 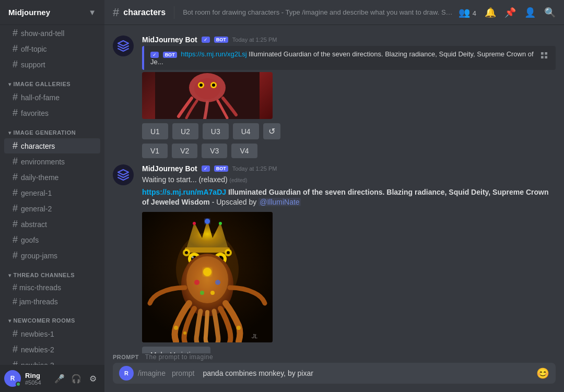 I want to click on sidebar-item-newbies-2: # newbies-2, so click(x=52, y=350).